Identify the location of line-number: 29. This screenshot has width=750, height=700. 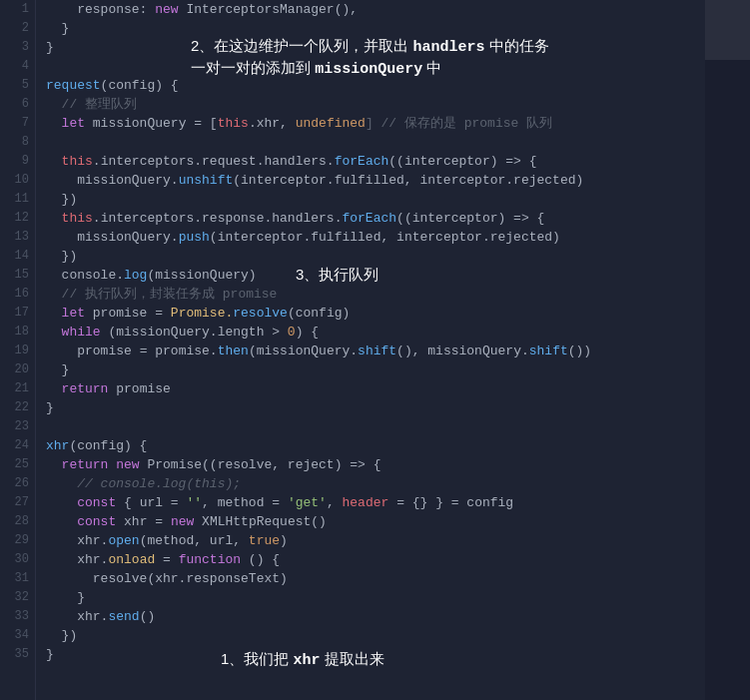
(14, 541).